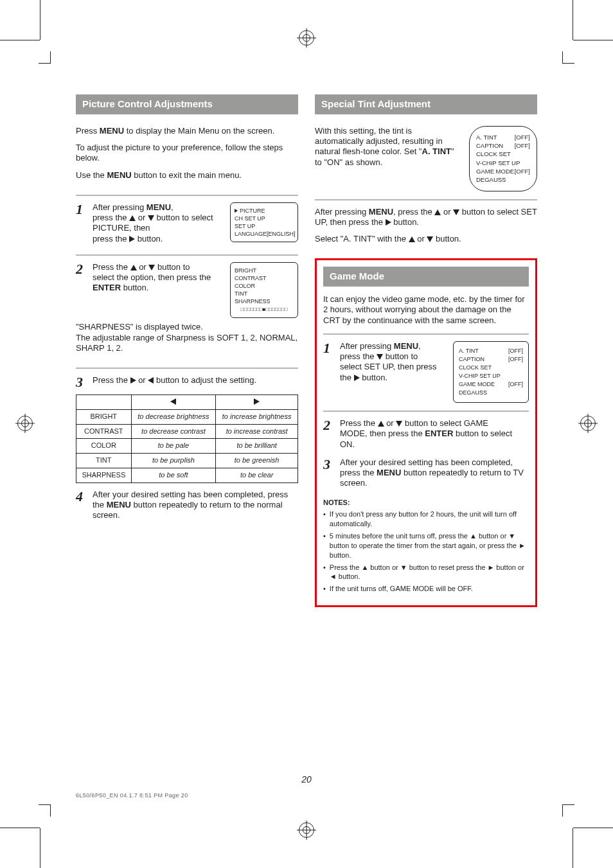 This screenshot has width=613, height=868. I want to click on text: button to select GAME, so click(445, 423).